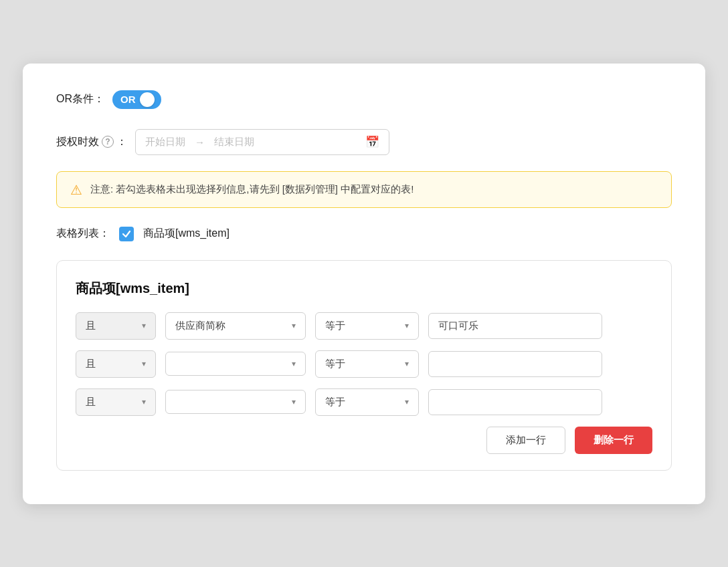  I want to click on table-checkbox, so click(126, 234).